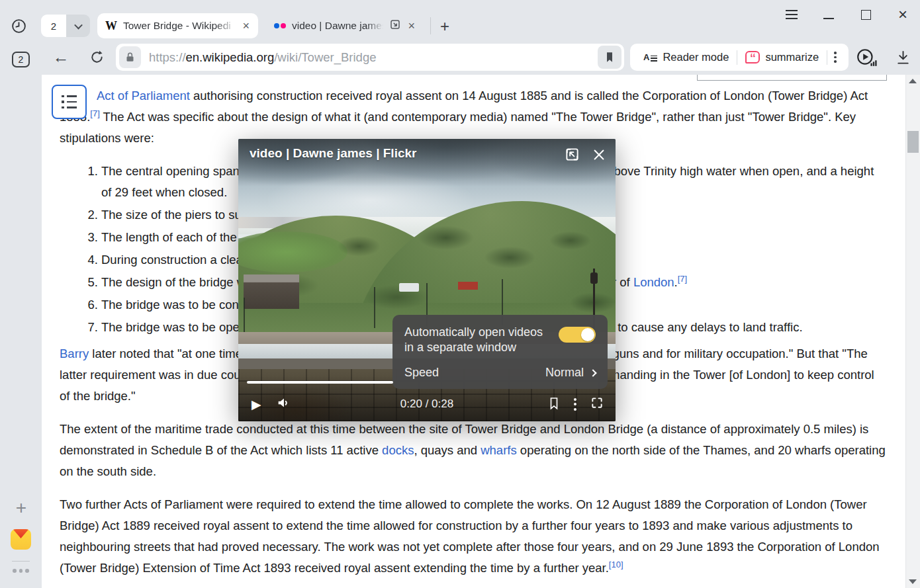  I want to click on more-actions-icon, so click(835, 57).